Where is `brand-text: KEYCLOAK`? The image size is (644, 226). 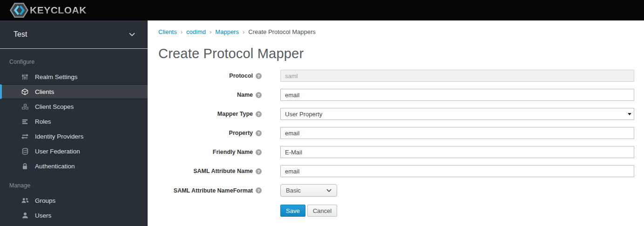
brand-text: KEYCLOAK is located at coordinates (58, 10).